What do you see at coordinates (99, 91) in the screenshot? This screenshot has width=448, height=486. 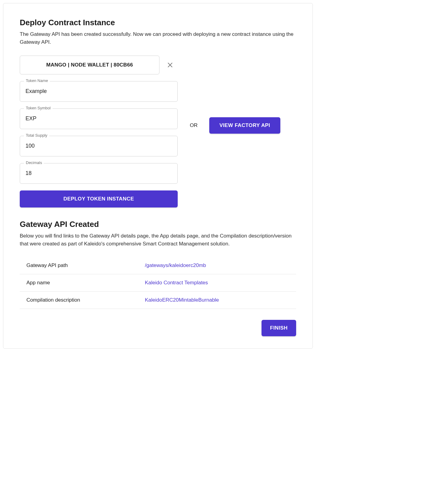 I see `token-name-field: Token Name` at bounding box center [99, 91].